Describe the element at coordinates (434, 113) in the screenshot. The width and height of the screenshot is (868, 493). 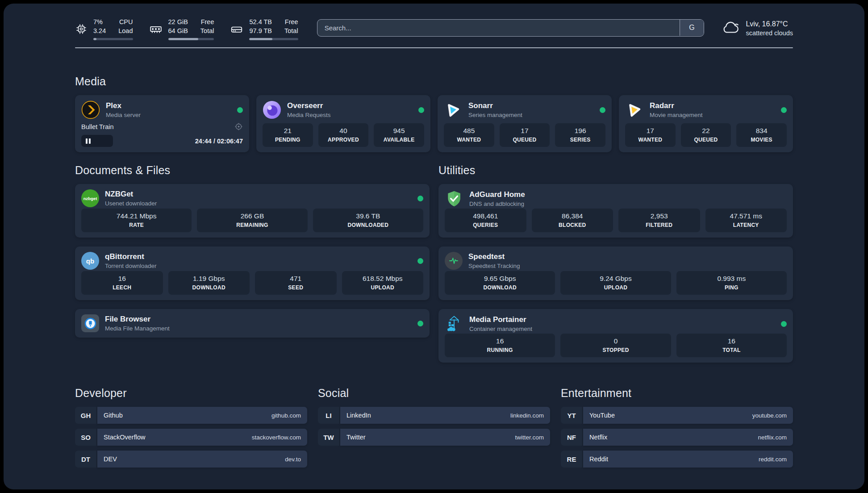
I see `media-section: Media Plex Media server` at that location.